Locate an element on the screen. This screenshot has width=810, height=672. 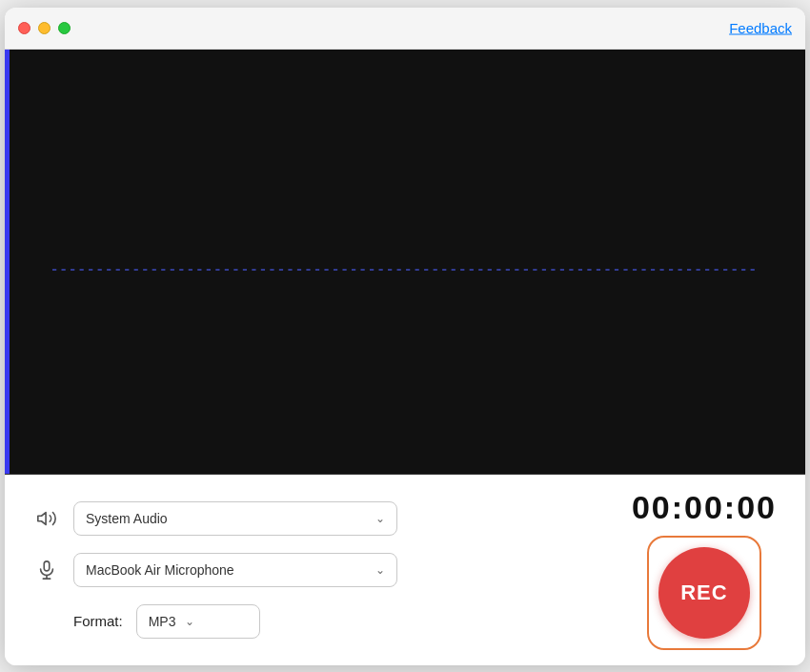
waveform-line is located at coordinates (405, 261).